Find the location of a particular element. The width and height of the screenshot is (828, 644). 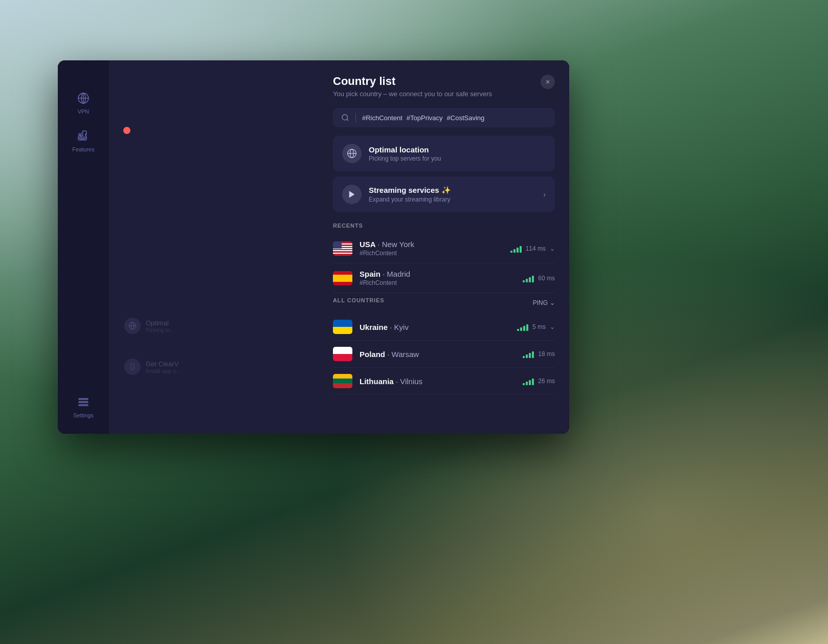

optimal-location-card: Optimal location Picking top servers for… is located at coordinates (444, 153).